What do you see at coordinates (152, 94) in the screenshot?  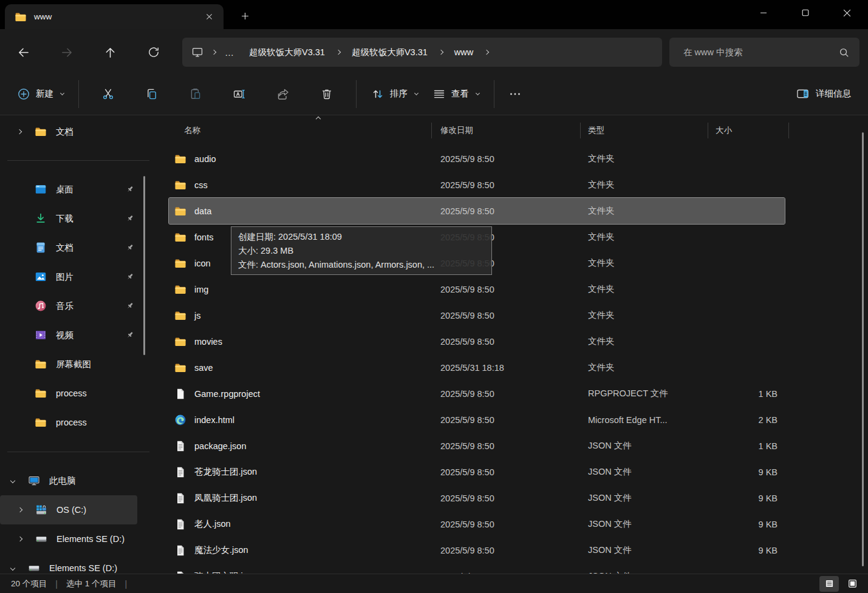 I see `copy-button` at bounding box center [152, 94].